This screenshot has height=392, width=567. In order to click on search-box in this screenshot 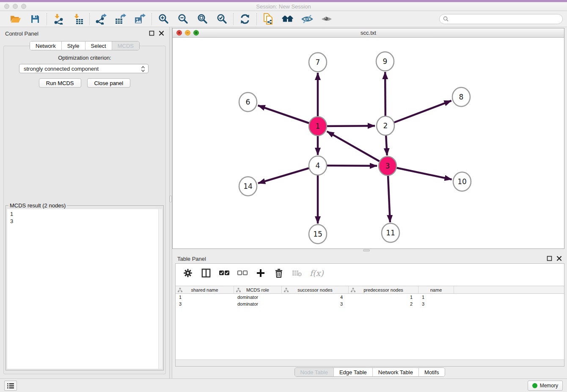, I will do `click(501, 19)`.